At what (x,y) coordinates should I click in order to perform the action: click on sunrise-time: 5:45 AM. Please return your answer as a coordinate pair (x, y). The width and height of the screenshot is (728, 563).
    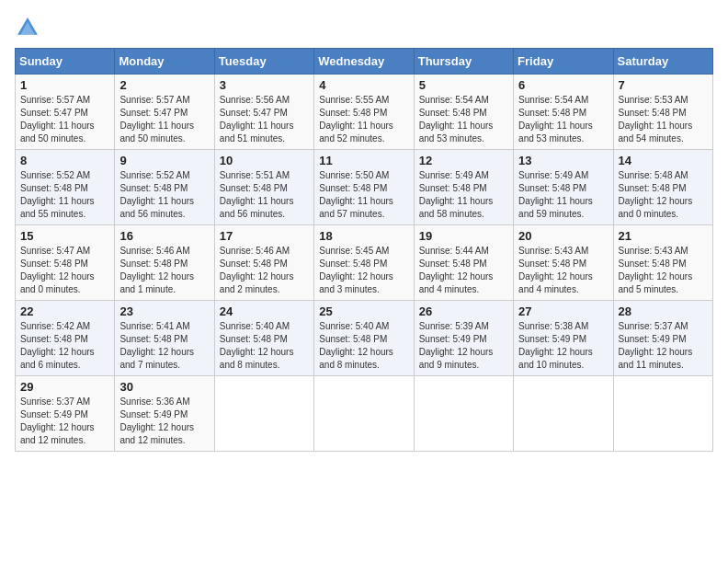
    Looking at the image, I should click on (373, 250).